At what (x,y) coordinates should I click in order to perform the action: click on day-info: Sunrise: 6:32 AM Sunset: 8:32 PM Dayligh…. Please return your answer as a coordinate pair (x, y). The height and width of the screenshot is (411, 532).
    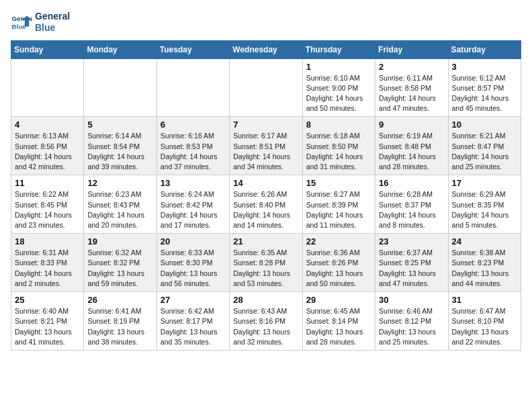
    Looking at the image, I should click on (120, 269).